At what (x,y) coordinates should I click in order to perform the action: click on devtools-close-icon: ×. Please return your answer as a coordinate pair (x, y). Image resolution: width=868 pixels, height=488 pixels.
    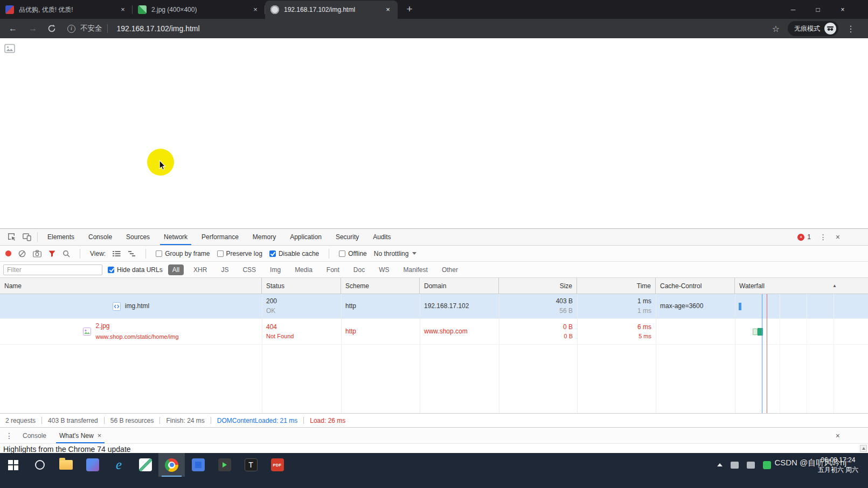
    Looking at the image, I should click on (838, 237).